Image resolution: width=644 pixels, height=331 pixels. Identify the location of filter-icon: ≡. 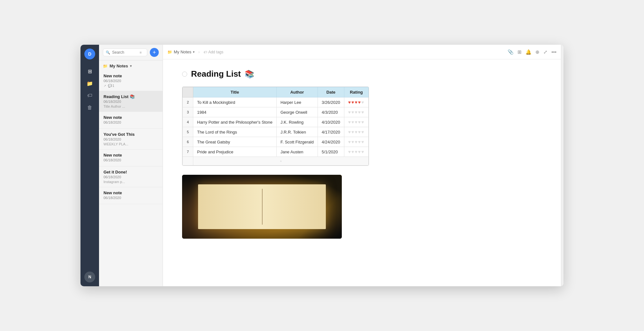
(141, 52).